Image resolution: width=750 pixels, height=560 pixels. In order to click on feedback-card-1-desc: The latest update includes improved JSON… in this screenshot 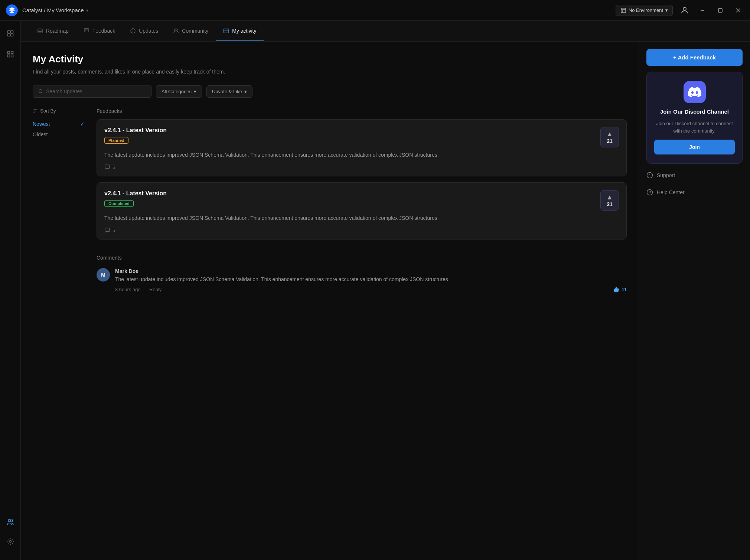, I will do `click(362, 218)`.